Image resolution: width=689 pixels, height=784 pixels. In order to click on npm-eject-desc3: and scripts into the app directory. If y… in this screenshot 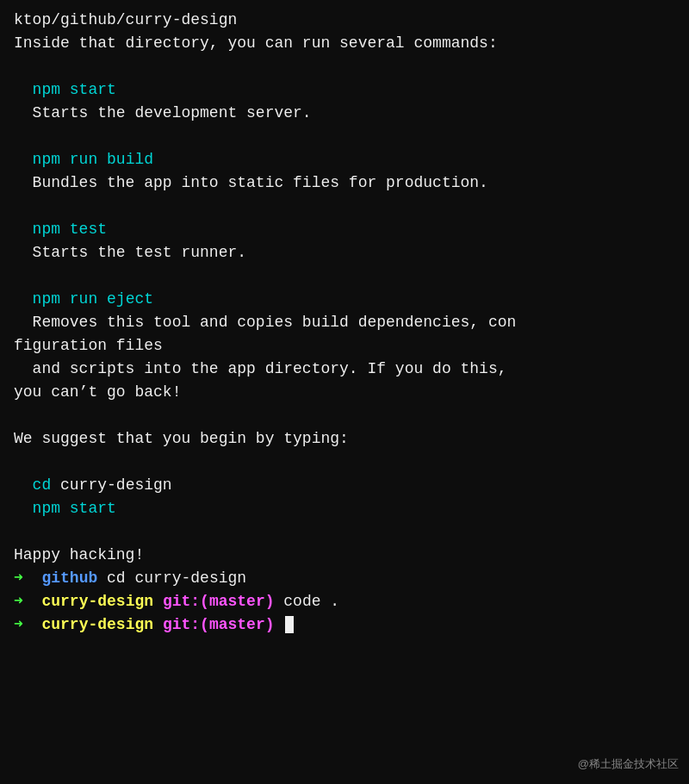, I will do `click(344, 369)`.